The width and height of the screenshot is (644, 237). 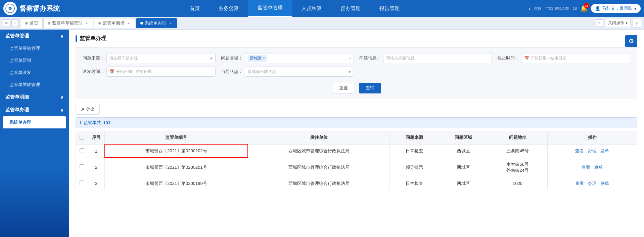 What do you see at coordinates (17, 36) in the screenshot?
I see `sidebar-section-label: 监管单管理` at bounding box center [17, 36].